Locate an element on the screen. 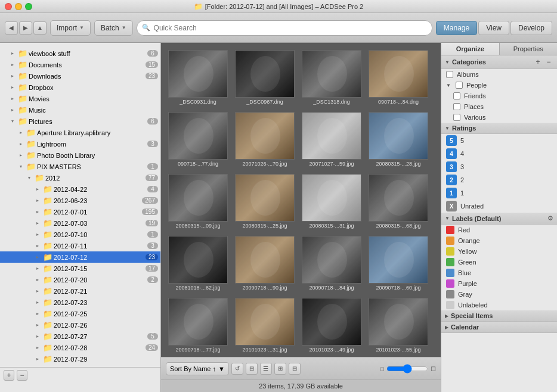 This screenshot has height=392, width=557. thumbnail: 20080315-...28.jpg is located at coordinates (398, 139).